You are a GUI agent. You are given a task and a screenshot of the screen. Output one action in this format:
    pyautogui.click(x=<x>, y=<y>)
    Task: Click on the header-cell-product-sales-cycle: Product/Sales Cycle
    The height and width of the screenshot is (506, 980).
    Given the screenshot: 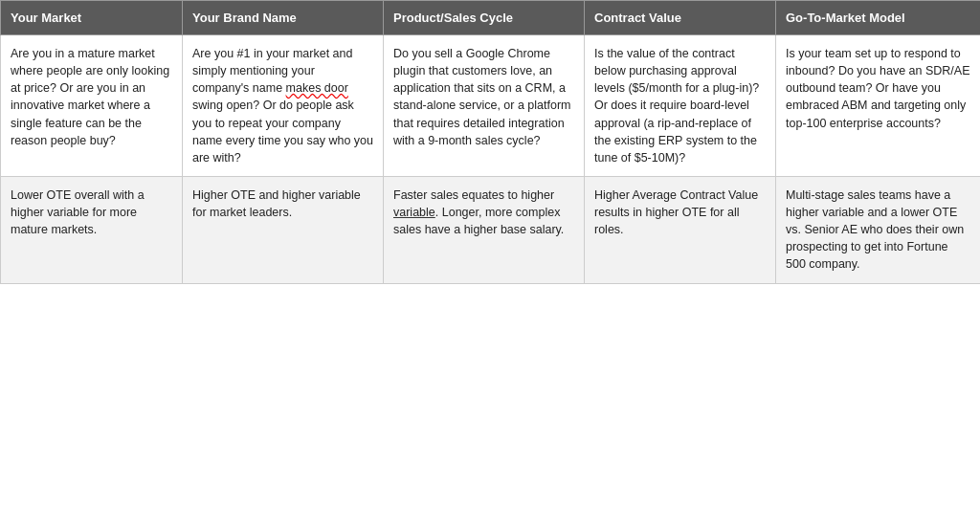 What is the action you would take?
    pyautogui.click(x=484, y=18)
    